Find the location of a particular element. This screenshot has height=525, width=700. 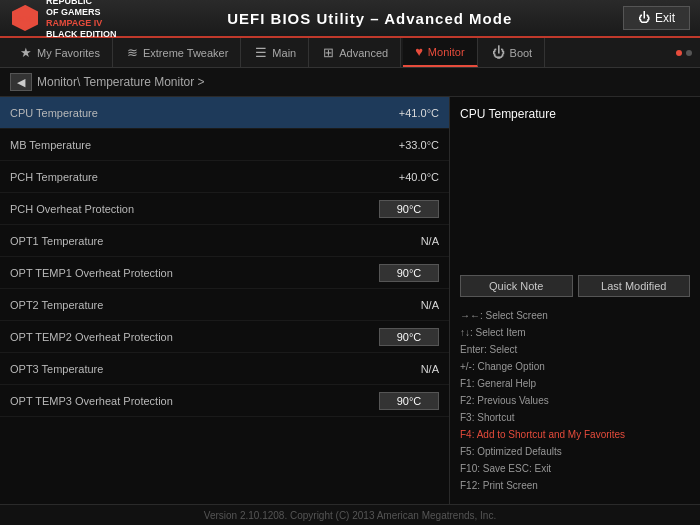

shortcut-f3: F3: Shortcut is located at coordinates (575, 418).